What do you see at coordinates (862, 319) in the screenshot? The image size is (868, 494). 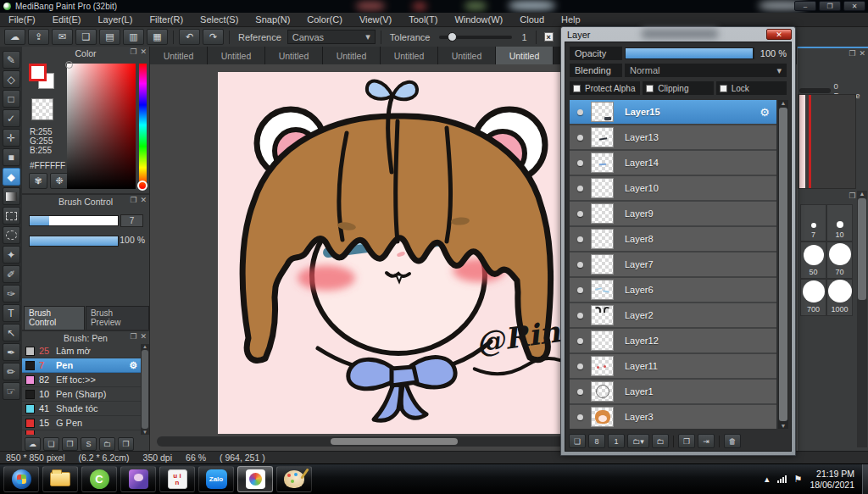 I see `preset-scrollbar: ▲` at bounding box center [862, 319].